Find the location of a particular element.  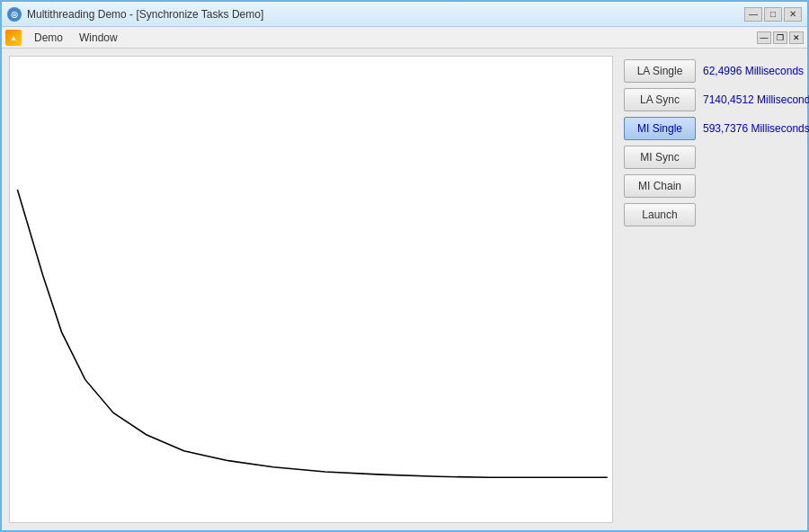

mi-single-result: 593,7376 Milliseconds is located at coordinates (756, 129).